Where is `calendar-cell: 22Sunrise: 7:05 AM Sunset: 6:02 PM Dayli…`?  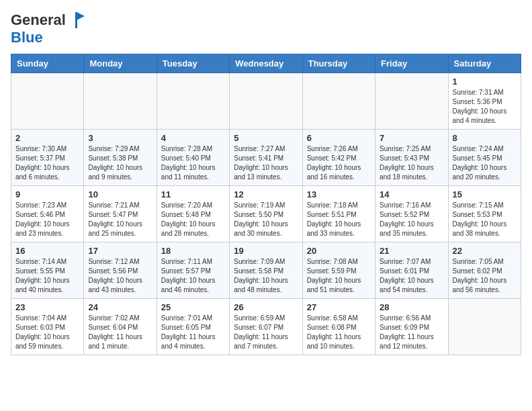 calendar-cell: 22Sunrise: 7:05 AM Sunset: 6:02 PM Dayli… is located at coordinates (484, 271).